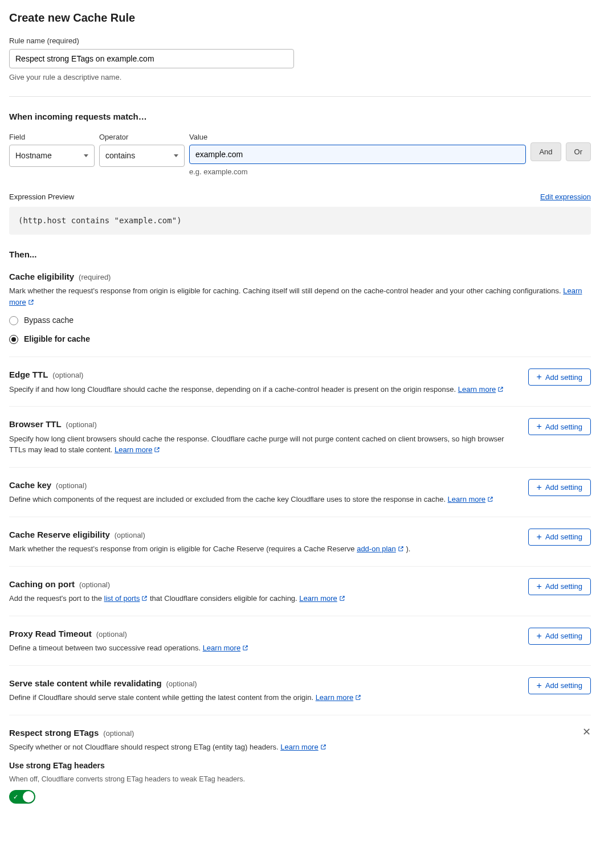  I want to click on field-label: Field, so click(52, 137).